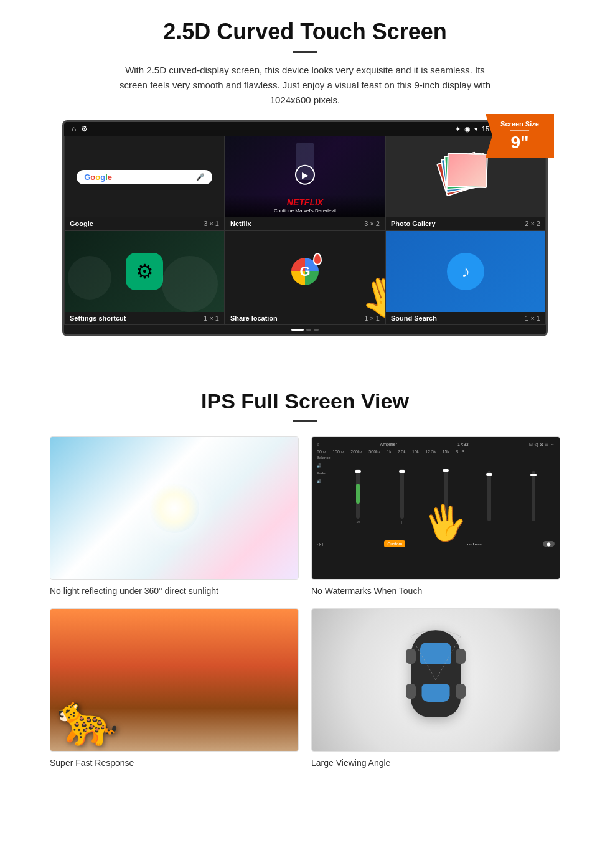 The image size is (610, 868). I want to click on amp-side-labels: Balance 🔊 Fader 🔊, so click(326, 469).